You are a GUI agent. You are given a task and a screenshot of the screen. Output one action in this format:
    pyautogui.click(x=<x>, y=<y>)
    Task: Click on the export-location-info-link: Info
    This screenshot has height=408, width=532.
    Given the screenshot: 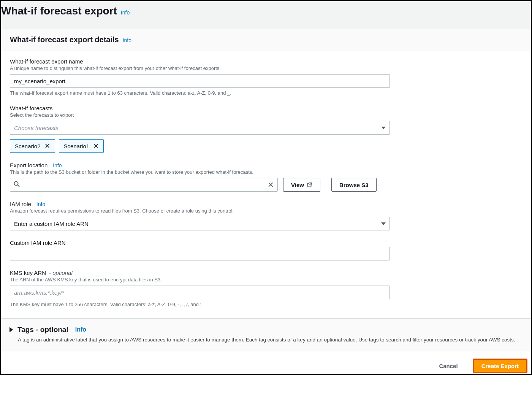 What is the action you would take?
    pyautogui.click(x=57, y=165)
    